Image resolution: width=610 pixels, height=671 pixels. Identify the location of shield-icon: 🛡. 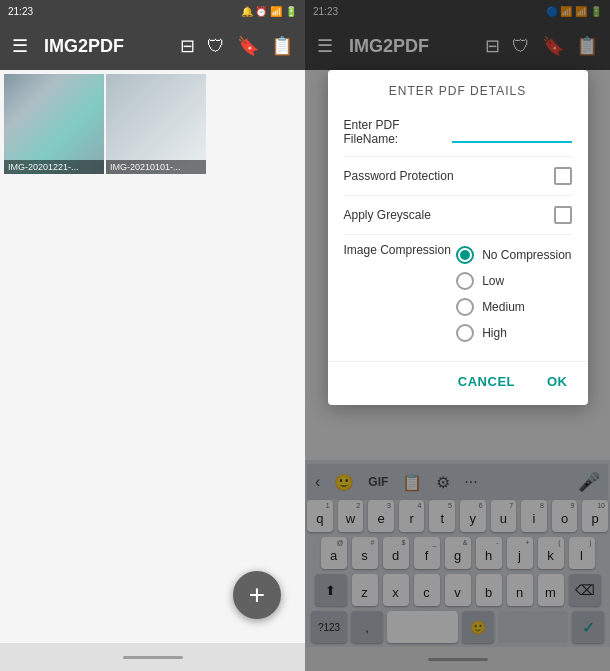
(216, 46).